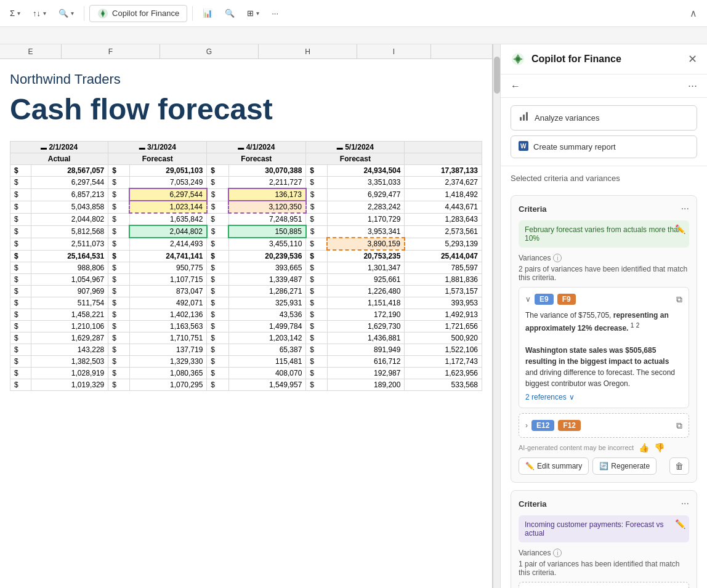 The height and width of the screenshot is (588, 707). I want to click on table-row: $988,806$950,775$393,665$1,301,347785,59…, so click(246, 268).